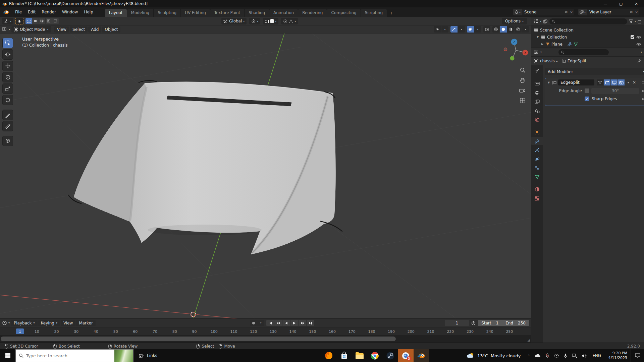 The width and height of the screenshot is (644, 362). Describe the element at coordinates (605, 4) in the screenshot. I see `minimize-button: —` at that location.